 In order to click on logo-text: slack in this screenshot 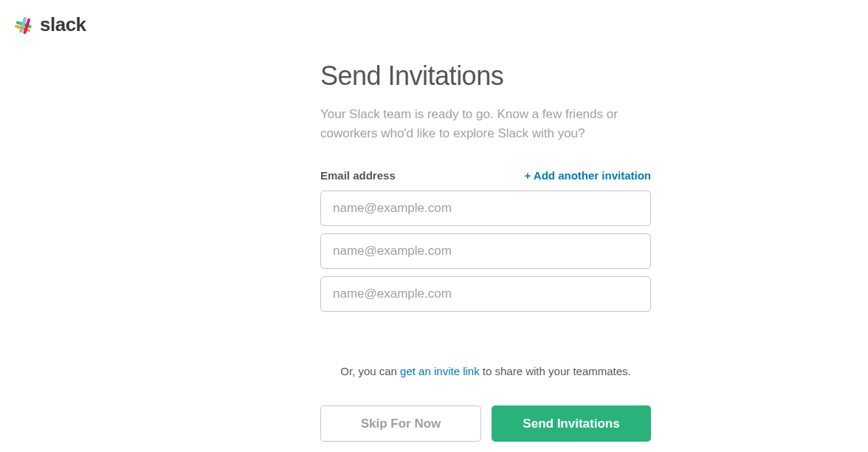, I will do `click(63, 25)`.